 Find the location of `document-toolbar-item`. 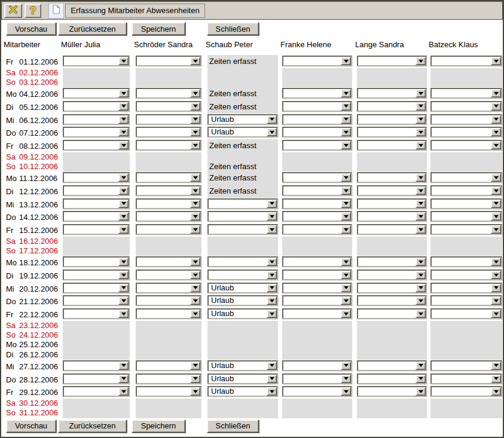

document-toolbar-item is located at coordinates (56, 11).